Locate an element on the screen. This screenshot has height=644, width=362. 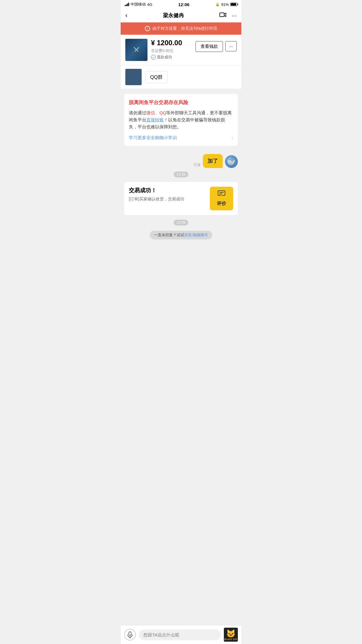
status-left: 中国移动 4G is located at coordinates (138, 4).